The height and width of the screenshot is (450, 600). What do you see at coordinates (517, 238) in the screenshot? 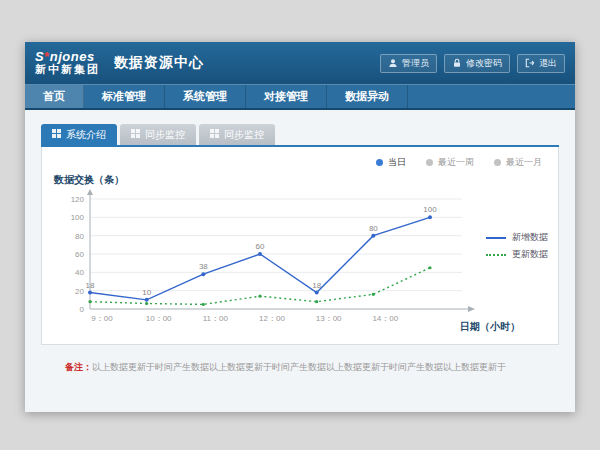
I see `legend-new-data: 新增数据` at bounding box center [517, 238].